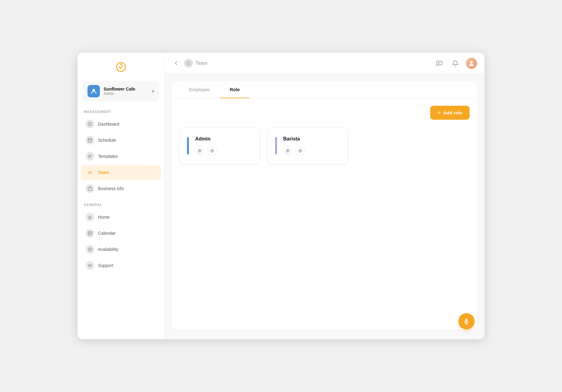 The image size is (562, 392). What do you see at coordinates (121, 196) in the screenshot?
I see `sidebar: Sunflower Cafe Admin ▾ MANAGEMENT Dashbo…` at bounding box center [121, 196].